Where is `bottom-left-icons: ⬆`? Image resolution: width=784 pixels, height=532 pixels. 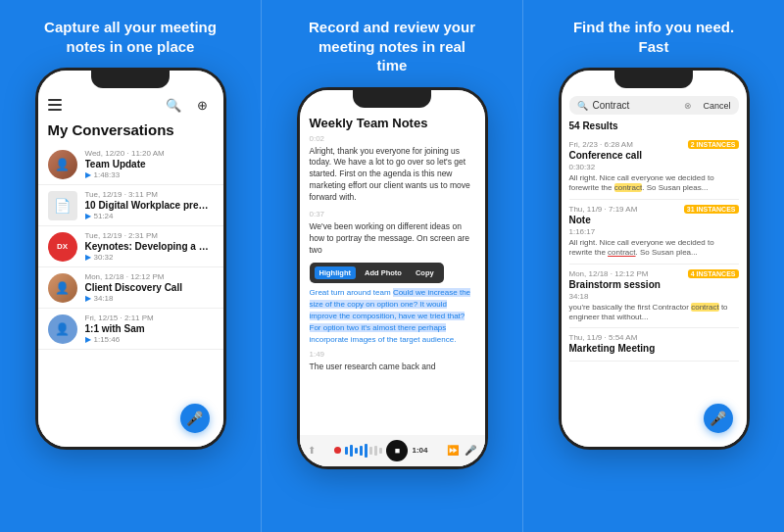
bottom-left-icons: ⬆ is located at coordinates (312, 451).